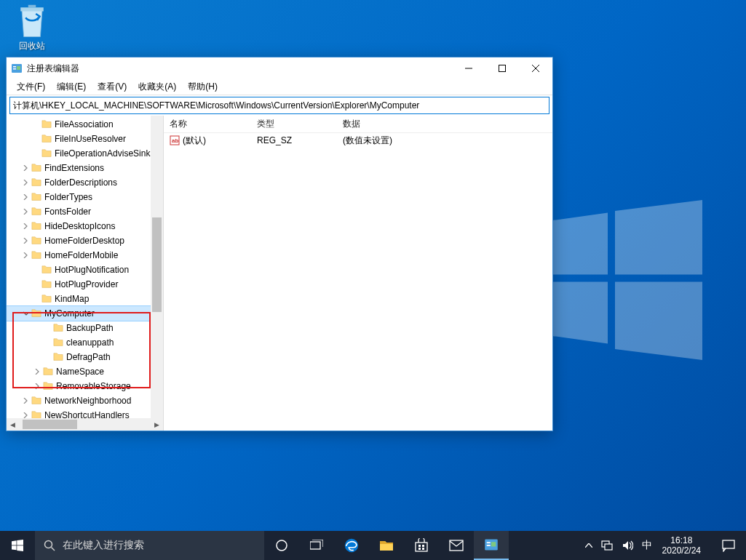  What do you see at coordinates (84, 328) in the screenshot?
I see `tree-item-backuppath: BackupPath` at bounding box center [84, 328].